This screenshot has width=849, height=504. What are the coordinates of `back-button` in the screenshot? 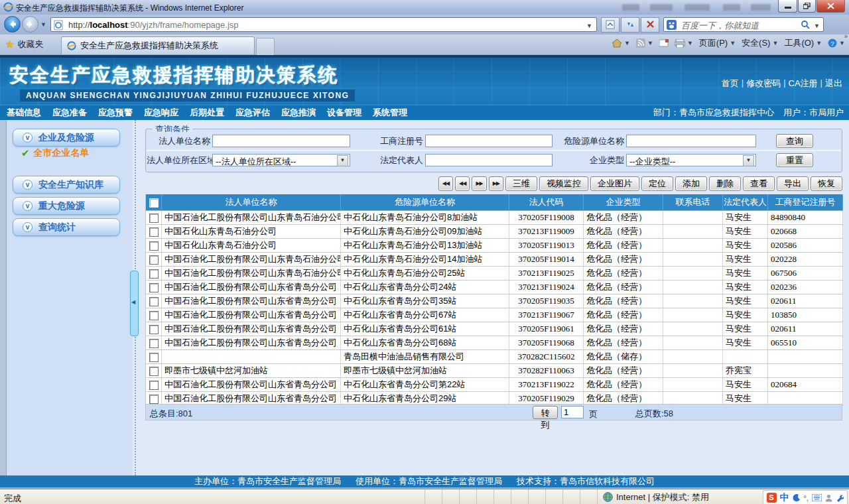 It's located at (12, 24).